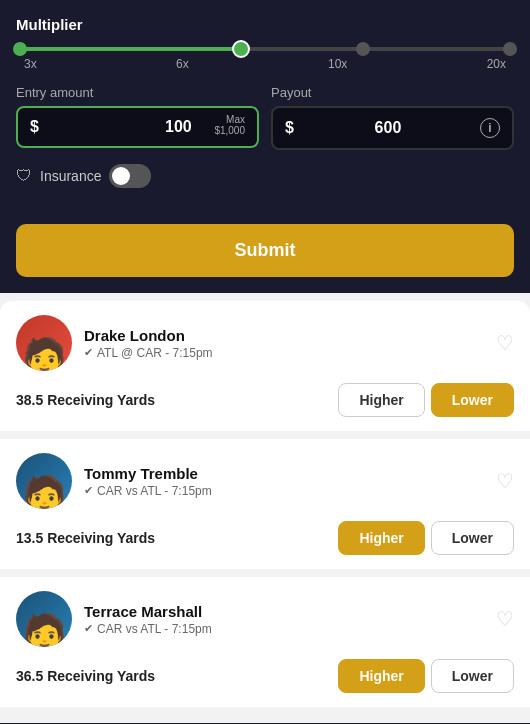  What do you see at coordinates (265, 676) in the screenshot?
I see `stat-row: 36.5 Receiving Yards Higher Lower` at bounding box center [265, 676].